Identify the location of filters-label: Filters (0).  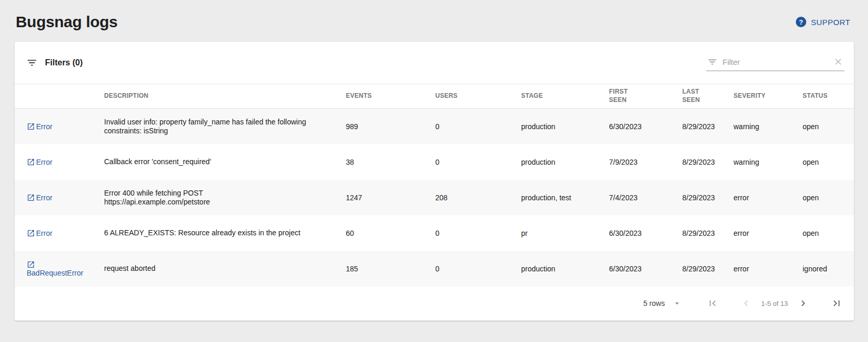
(64, 63).